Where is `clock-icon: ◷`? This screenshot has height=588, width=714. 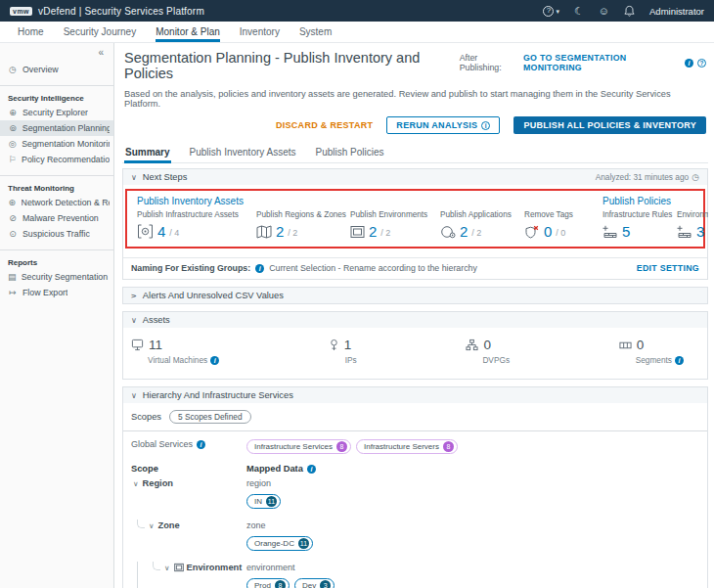 clock-icon: ◷ is located at coordinates (695, 177).